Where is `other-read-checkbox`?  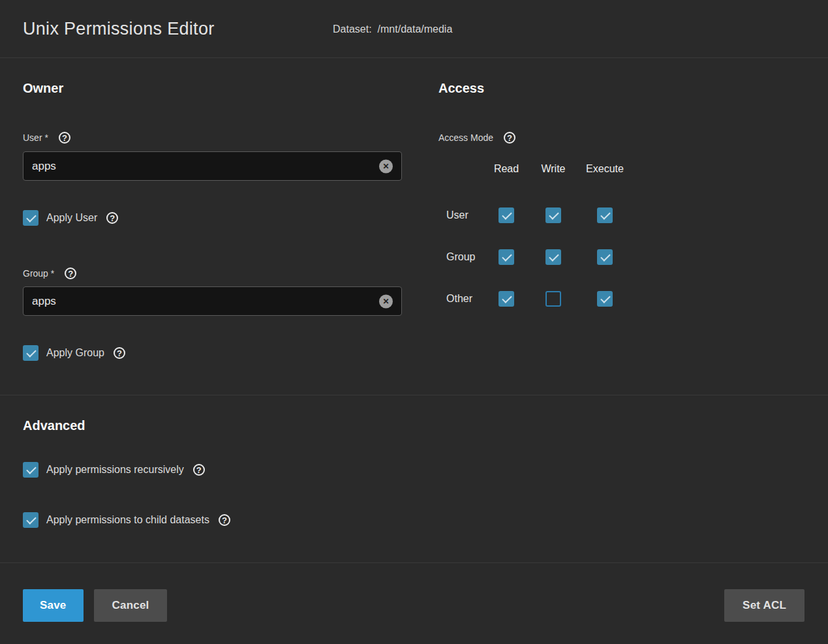
other-read-checkbox is located at coordinates (506, 299).